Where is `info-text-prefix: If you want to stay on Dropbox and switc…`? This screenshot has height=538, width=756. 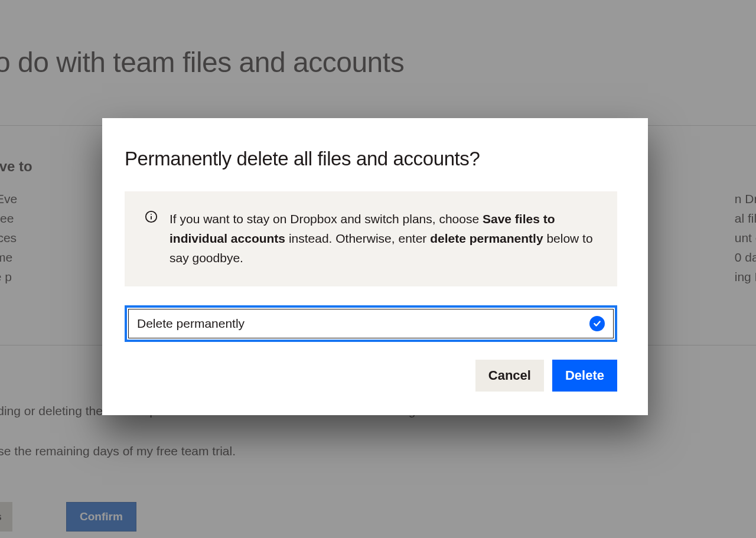
info-text-prefix: If you want to stay on Dropbox and switc… is located at coordinates (326, 219).